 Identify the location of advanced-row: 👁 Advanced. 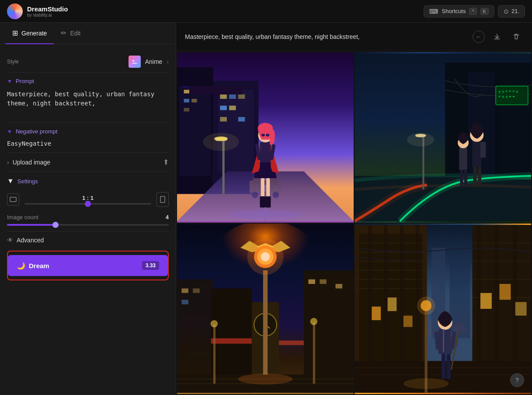
(88, 240).